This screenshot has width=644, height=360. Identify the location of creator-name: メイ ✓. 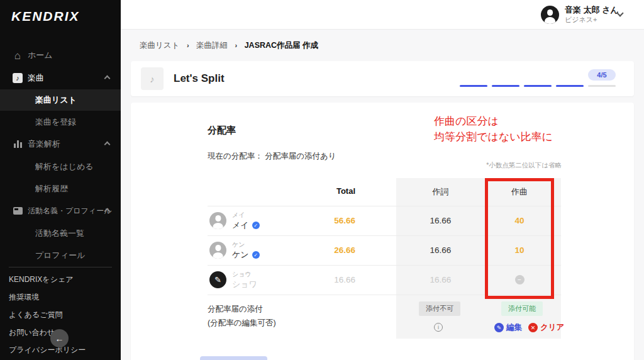
(246, 225).